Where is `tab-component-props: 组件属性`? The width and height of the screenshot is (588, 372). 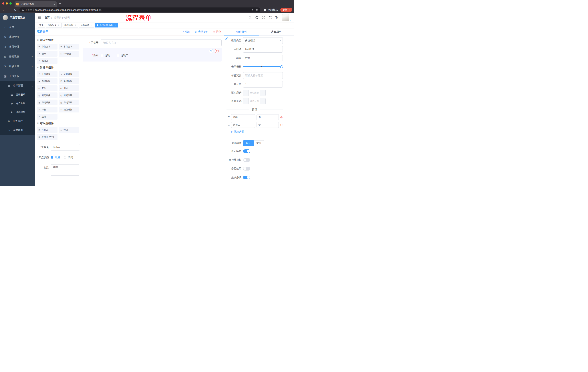 tab-component-props: 组件属性 is located at coordinates (242, 32).